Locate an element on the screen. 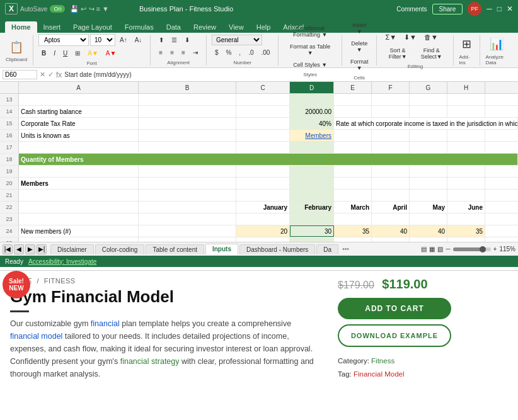  format-table-btn: Format as Table ▼ is located at coordinates (310, 50).